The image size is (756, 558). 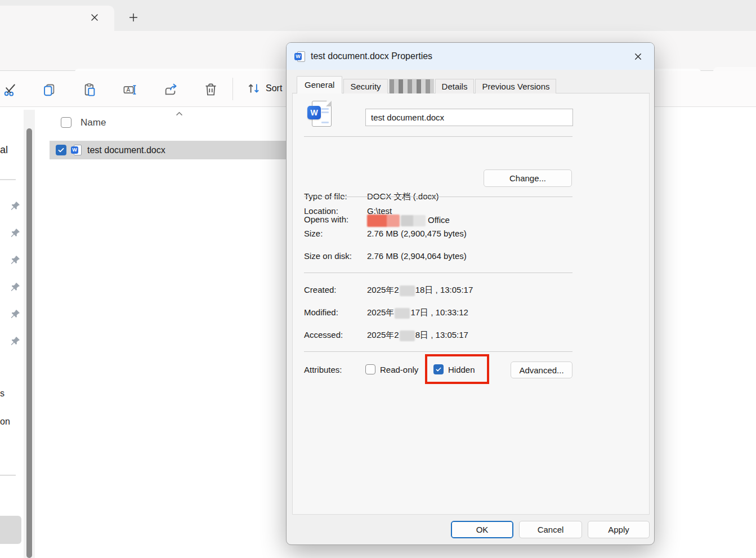 I want to click on sidebar-scrollbar, so click(x=29, y=334).